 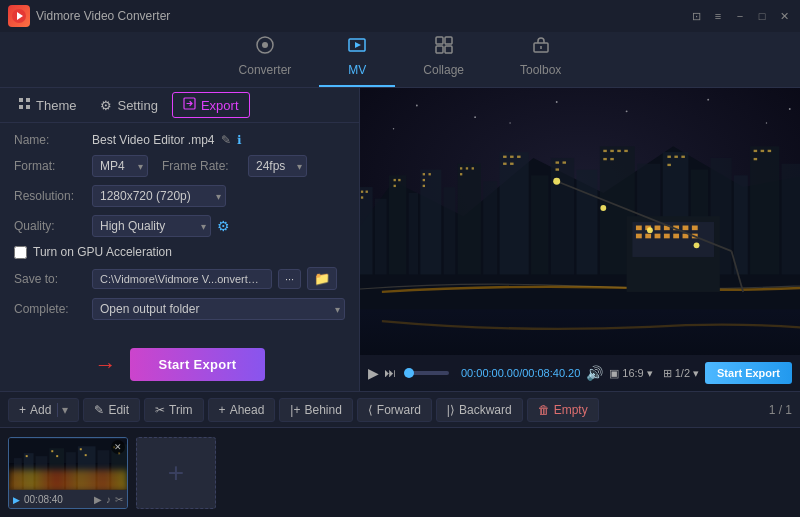 I want to click on toolbar-left: + Add ▾ ✎ Edit ✂ Trim + Ahead |+ Behind …, so click(x=304, y=410).